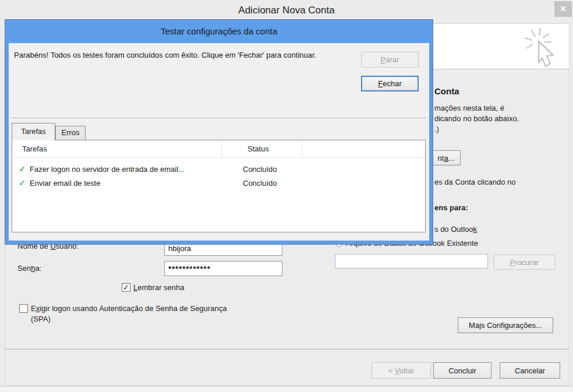 The image size is (573, 392). Describe the element at coordinates (437, 129) in the screenshot. I see `info-line-3: .)` at that location.